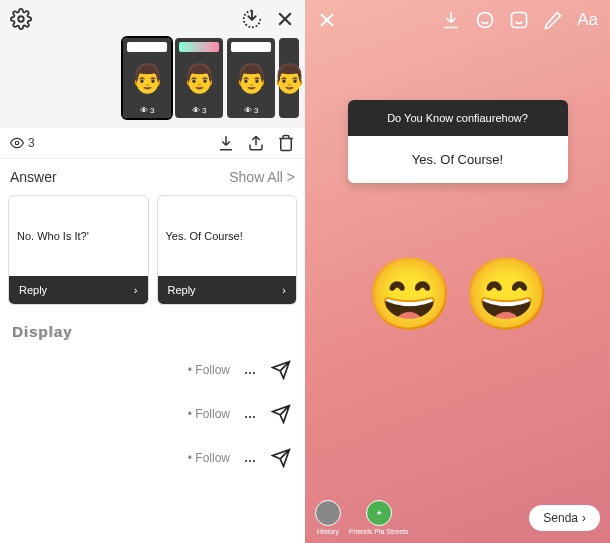 The width and height of the screenshot is (610, 543). I want to click on effects-icon, so click(485, 20).